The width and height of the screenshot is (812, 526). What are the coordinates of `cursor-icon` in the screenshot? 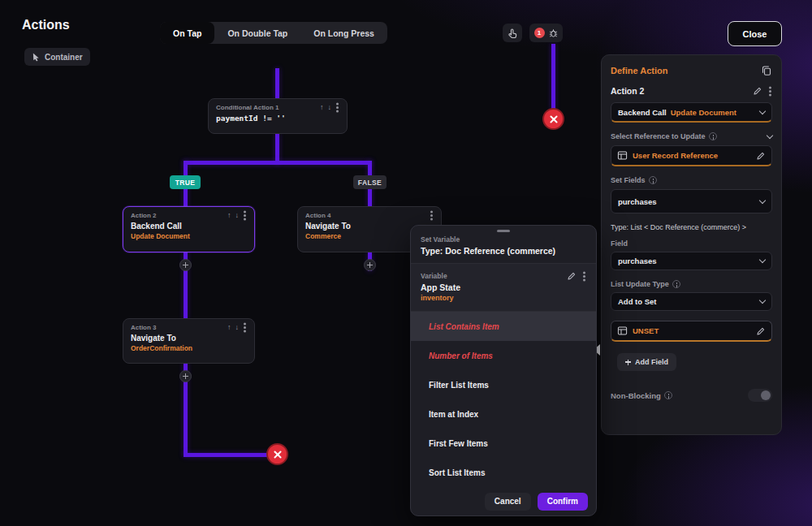 It's located at (36, 57).